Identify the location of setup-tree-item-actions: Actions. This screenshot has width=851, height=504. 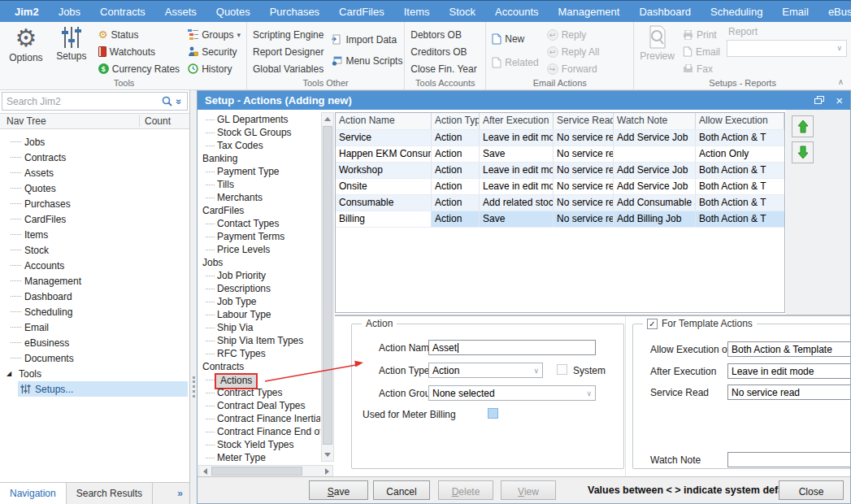
(258, 380).